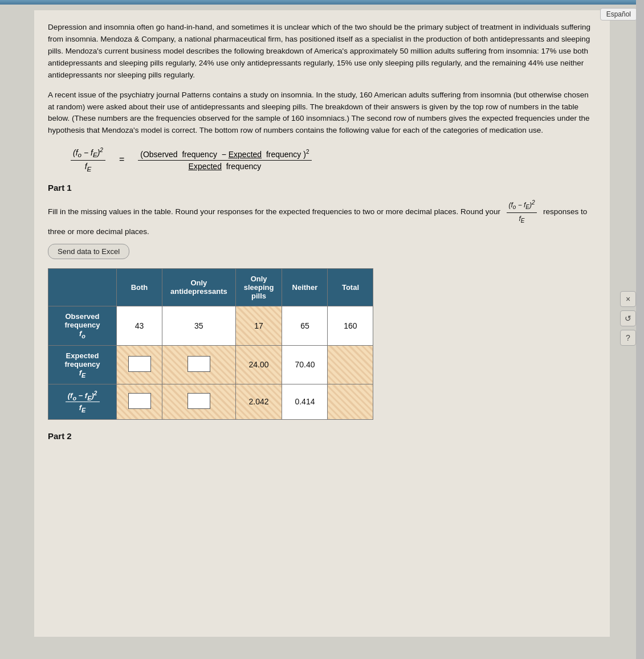  Describe the element at coordinates (211, 344) in the screenshot. I see `data-table: Both Onlyantidepressants Onlysleepingpil…` at that location.